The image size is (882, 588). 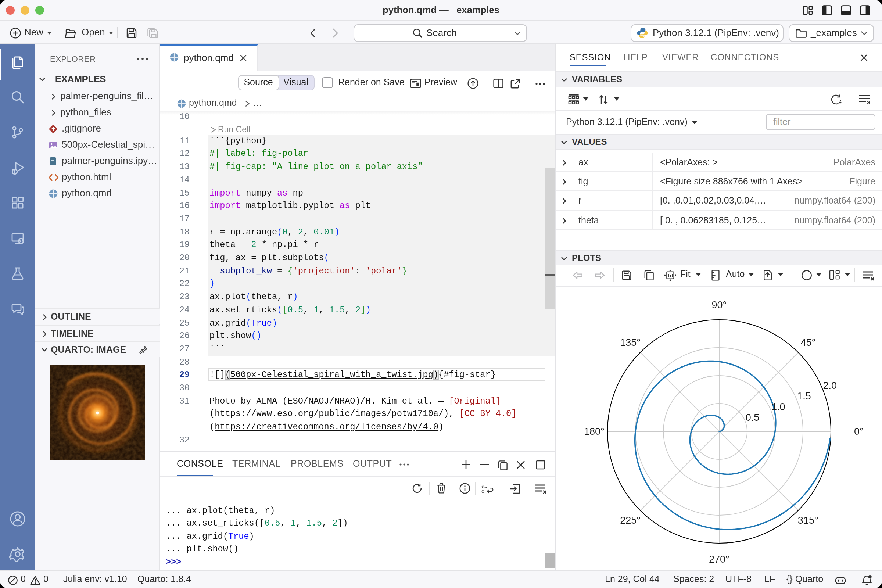 I want to click on svg-text: 2.0, so click(x=830, y=385).